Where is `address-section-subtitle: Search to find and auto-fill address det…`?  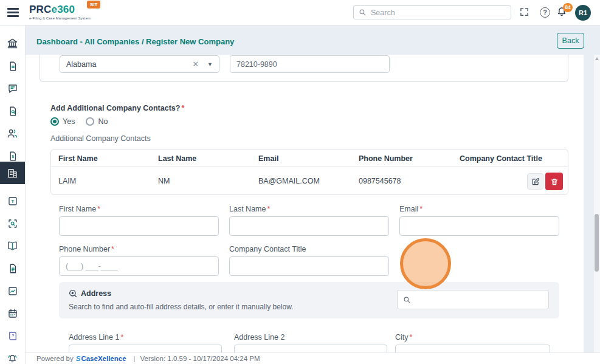 address-section-subtitle: Search to find and auto-fill address det… is located at coordinates (181, 307).